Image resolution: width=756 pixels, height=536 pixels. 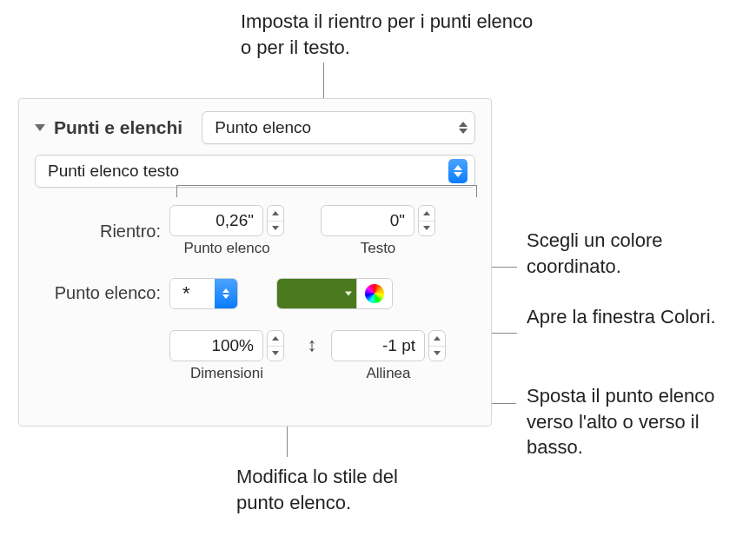 I want to click on chevron-down-icon, so click(x=348, y=294).